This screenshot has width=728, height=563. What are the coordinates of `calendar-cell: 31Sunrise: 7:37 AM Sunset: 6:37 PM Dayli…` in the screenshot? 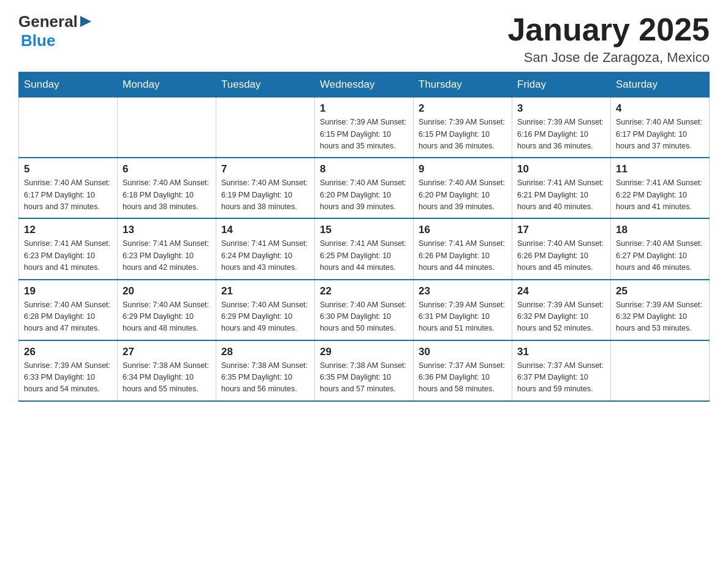 It's located at (561, 370).